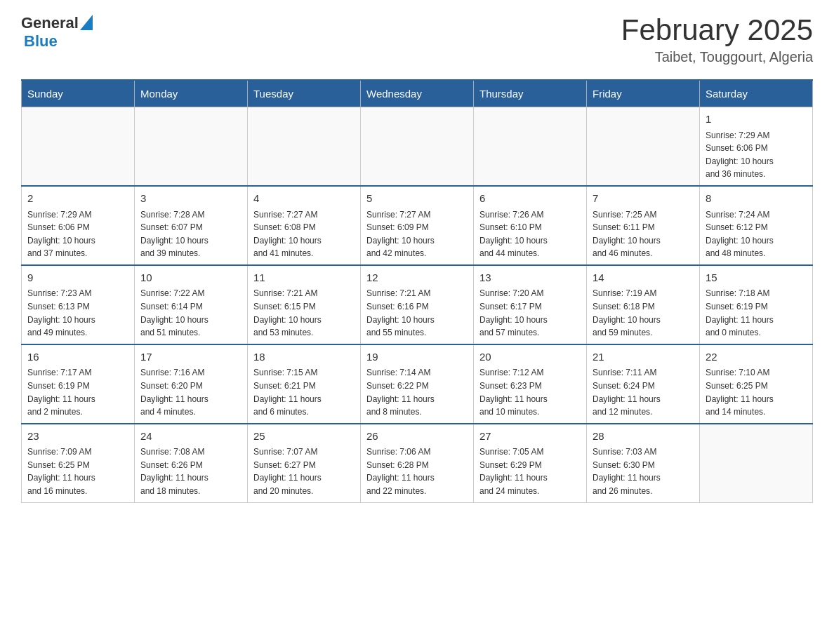 Image resolution: width=834 pixels, height=644 pixels. Describe the element at coordinates (417, 313) in the screenshot. I see `day-info: Sunrise: 7:21 AMSunset: 6:16 PMDaylight:…` at that location.